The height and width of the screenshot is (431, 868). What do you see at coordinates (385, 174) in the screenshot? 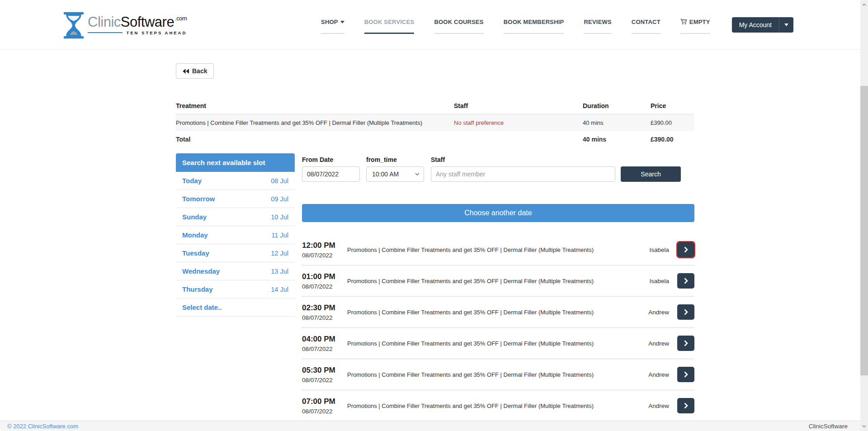
I see `from-time-value: 10:00 AM` at bounding box center [385, 174].